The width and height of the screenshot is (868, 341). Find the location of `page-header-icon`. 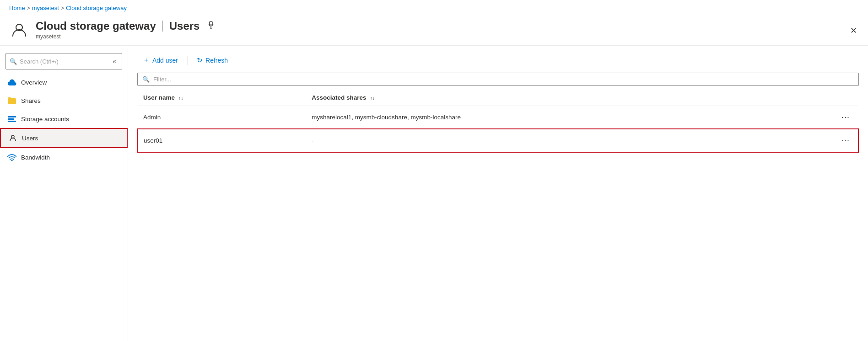

page-header-icon is located at coordinates (19, 30).